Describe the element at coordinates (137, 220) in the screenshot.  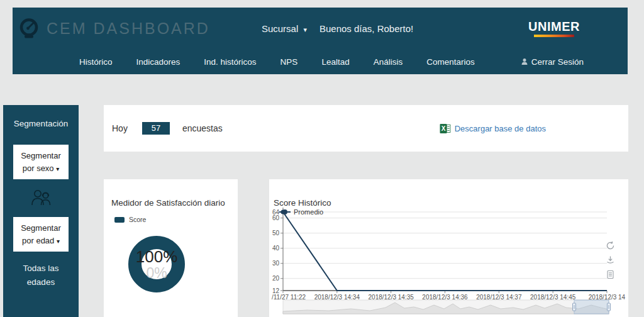
I see `score-legend-label: Score` at that location.